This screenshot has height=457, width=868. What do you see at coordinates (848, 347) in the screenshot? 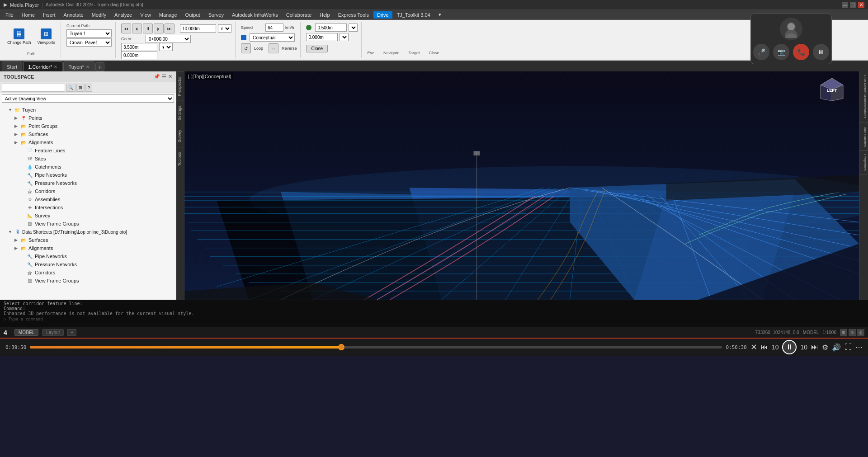
I see `fullscreen-btn: ⛶` at bounding box center [848, 347].